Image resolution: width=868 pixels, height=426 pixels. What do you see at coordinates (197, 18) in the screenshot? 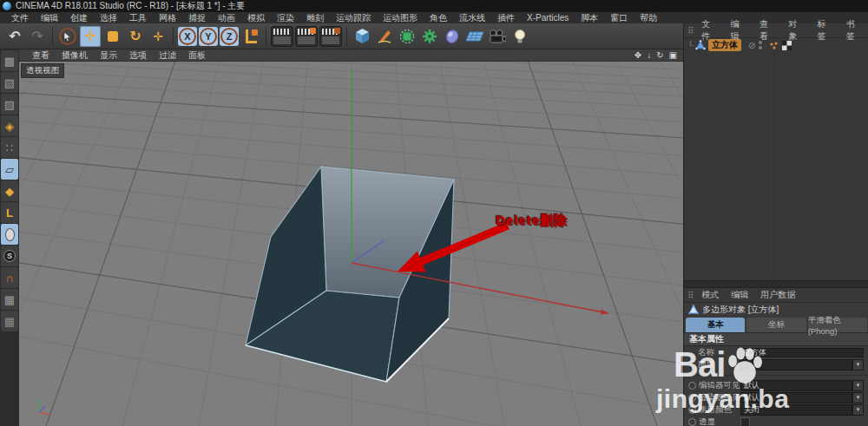
I see `menu-snap: 捕捉` at bounding box center [197, 18].